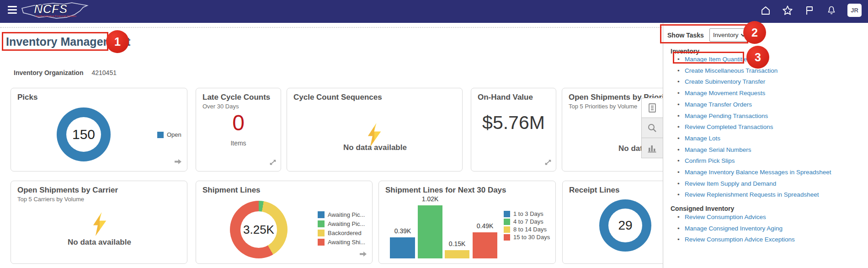  I want to click on legend-label: 8 to 14 Days, so click(530, 230).